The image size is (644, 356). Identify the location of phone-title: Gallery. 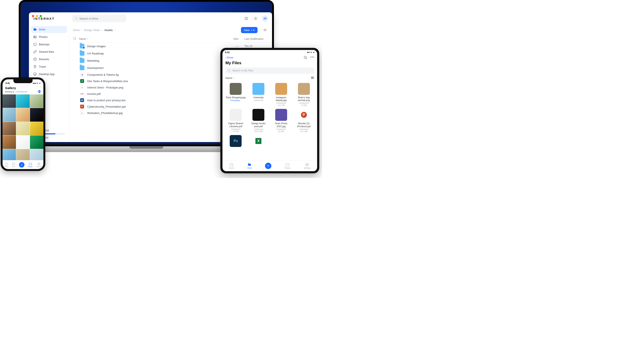
(23, 88).